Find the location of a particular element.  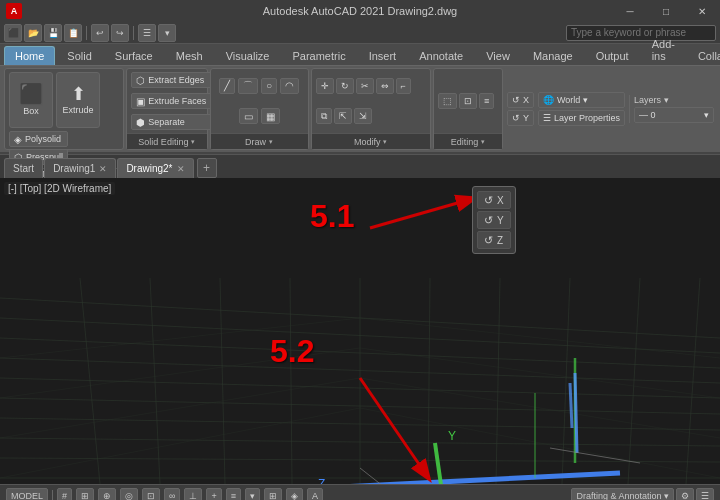

btn-arc: ◠ is located at coordinates (290, 86).